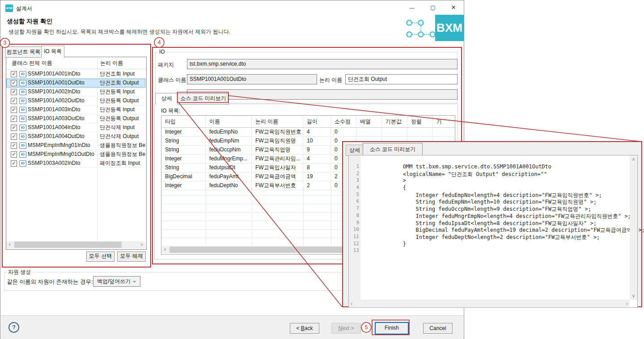 The height and width of the screenshot is (339, 644). What do you see at coordinates (419, 27) in the screenshot?
I see `bxm-logo-graphic` at bounding box center [419, 27].